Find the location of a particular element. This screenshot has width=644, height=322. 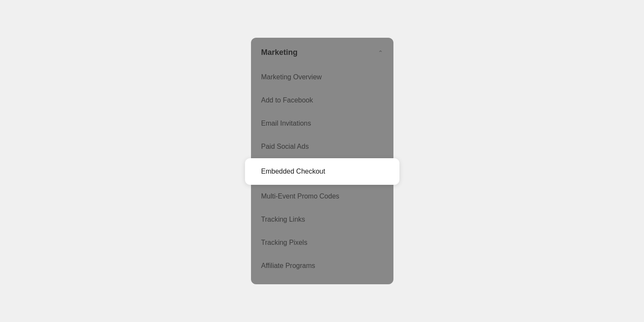

sidebar-item-email-invitations: Email Invitations is located at coordinates (322, 123).